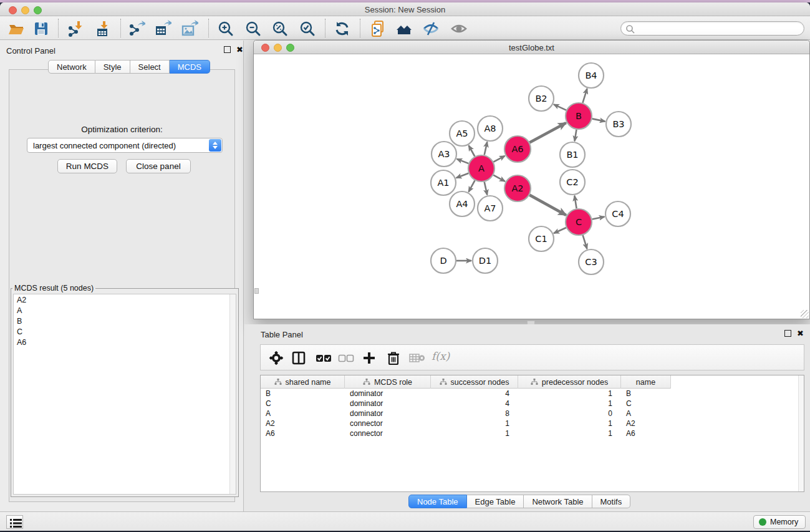  Describe the element at coordinates (388, 382) in the screenshot. I see `column-header-MCDS-role: MCDS role` at that location.